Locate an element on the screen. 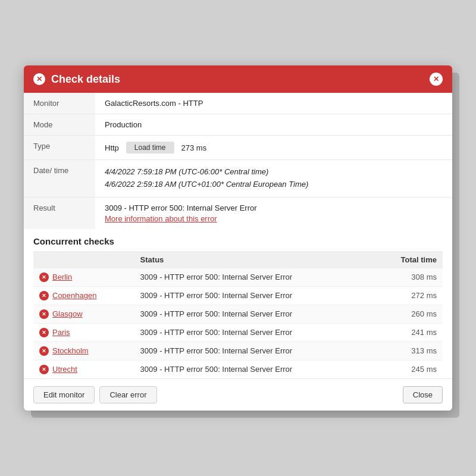 Image resolution: width=476 pixels, height=476 pixels. total-time-cell-1: 272 ms is located at coordinates (408, 295).